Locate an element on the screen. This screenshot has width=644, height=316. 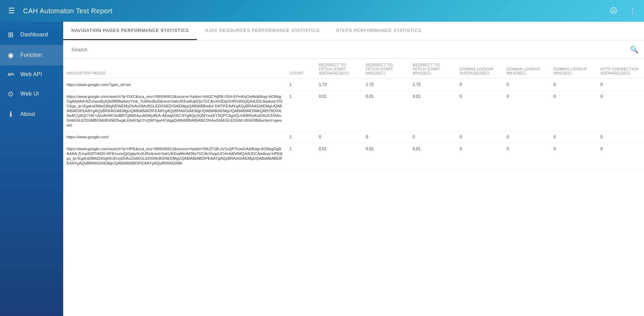
cell-redirect-fetch-max: 1.72 is located at coordinates (386, 85).